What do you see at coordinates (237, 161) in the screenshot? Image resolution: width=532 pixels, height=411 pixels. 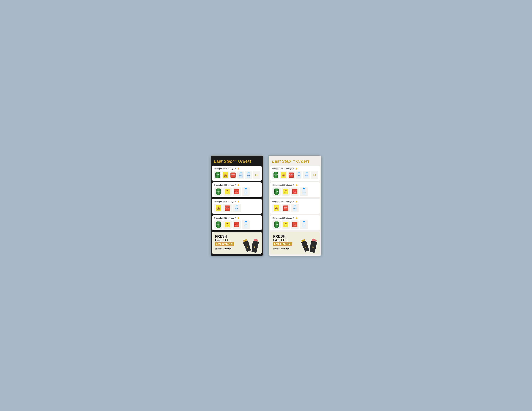 I see `dark-panel-title: Last Step™ Orders` at bounding box center [237, 161].